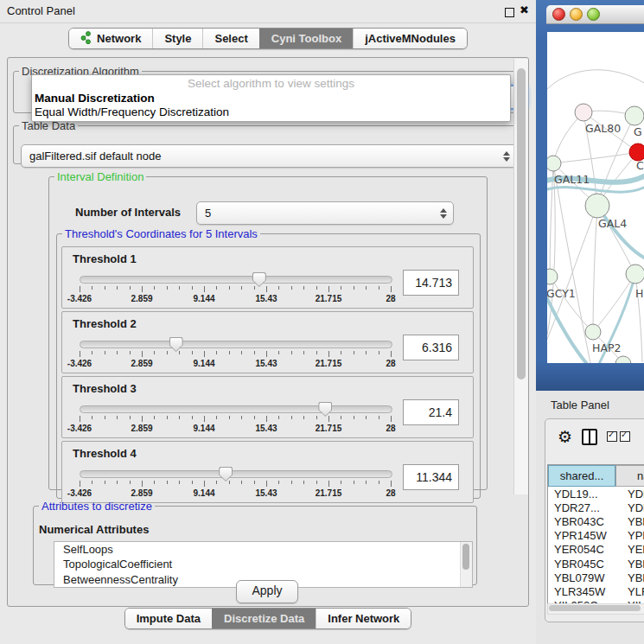 The image size is (644, 644). I want to click on cell-name: YPR1, so click(633, 536).